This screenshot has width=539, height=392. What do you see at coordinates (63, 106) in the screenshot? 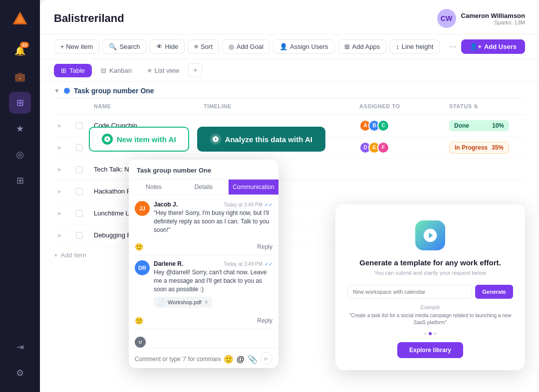
I see `col-expand` at bounding box center [63, 106].